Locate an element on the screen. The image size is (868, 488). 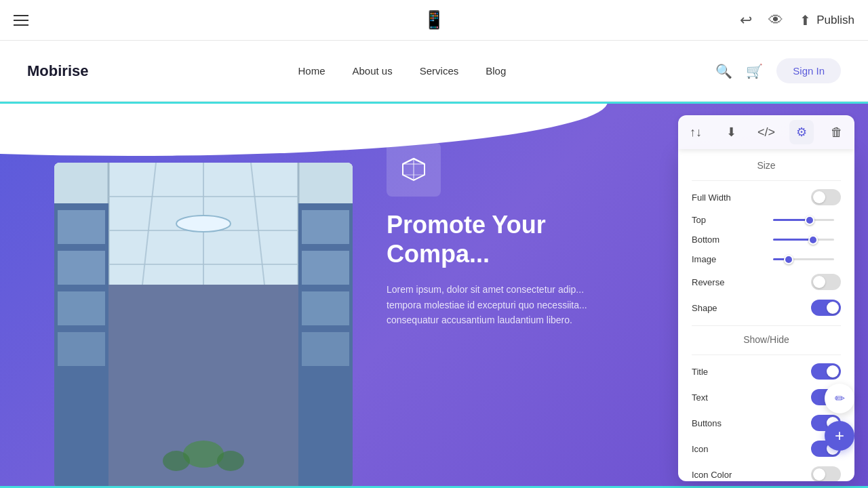
download-button: ⬇ is located at coordinates (731, 132).